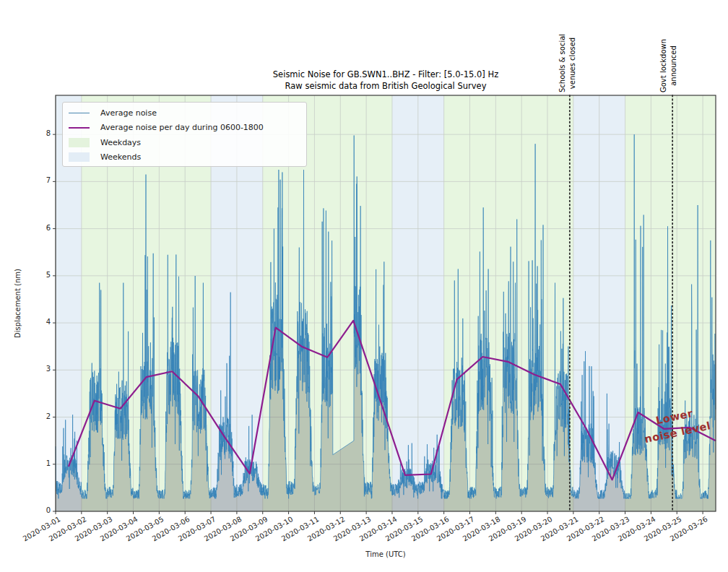  Describe the element at coordinates (41, 510) in the screenshot. I see `y-tick-label: 0` at that location.